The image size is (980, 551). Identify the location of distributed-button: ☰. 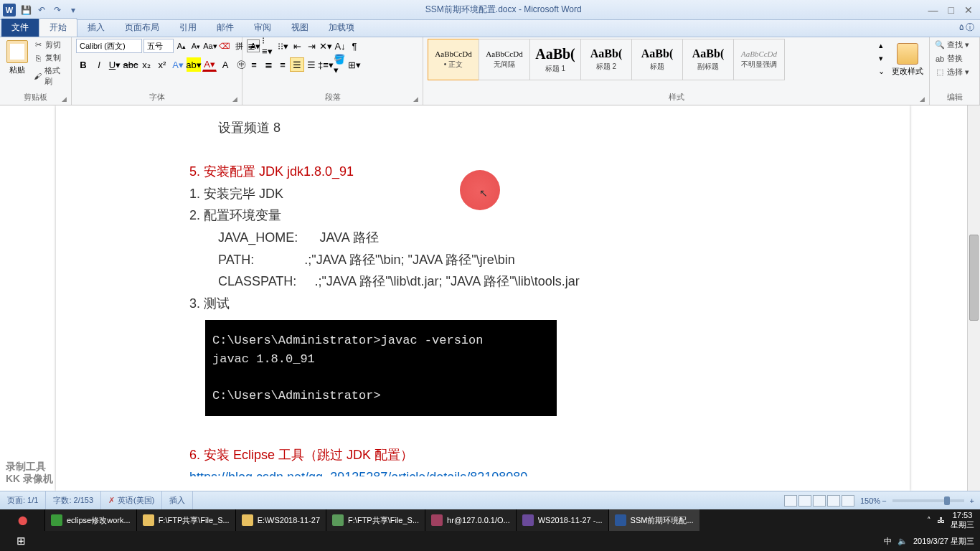
(311, 65).